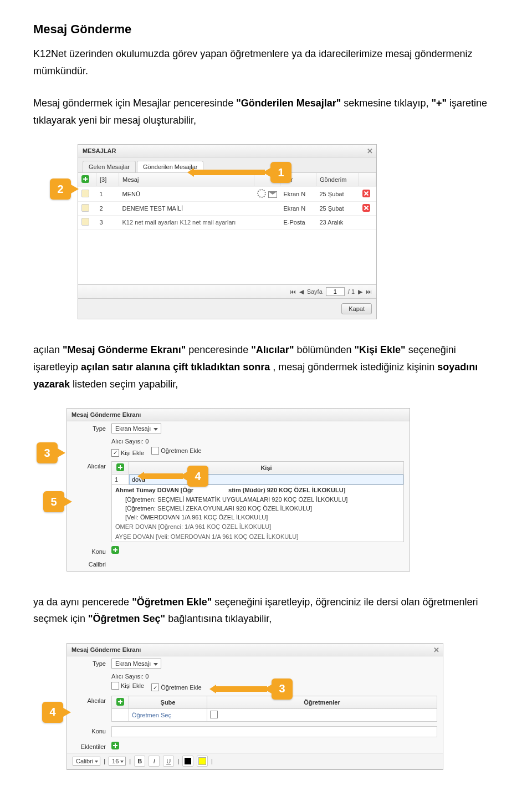 This screenshot has height=806, width=532. Describe the element at coordinates (258, 508) in the screenshot. I see `suggest-subline: [Öğretmen: SEÇMELİ ZEKA OYUNLARI 920 KOÇ…` at that location.